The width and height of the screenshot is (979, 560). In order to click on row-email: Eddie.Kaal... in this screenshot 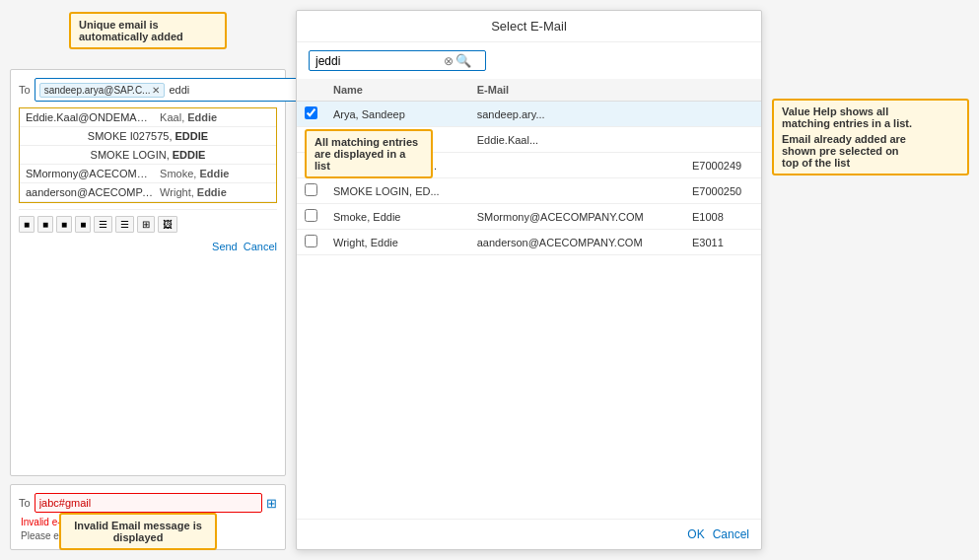, I will do `click(577, 140)`.